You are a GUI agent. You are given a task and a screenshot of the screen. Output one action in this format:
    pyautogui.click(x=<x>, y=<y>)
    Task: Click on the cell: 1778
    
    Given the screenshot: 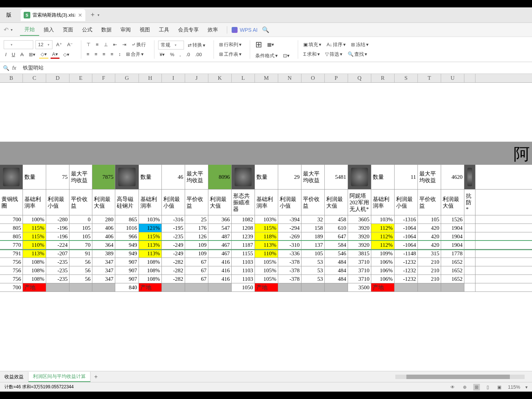 What is the action you would take?
    pyautogui.click(x=453, y=253)
    